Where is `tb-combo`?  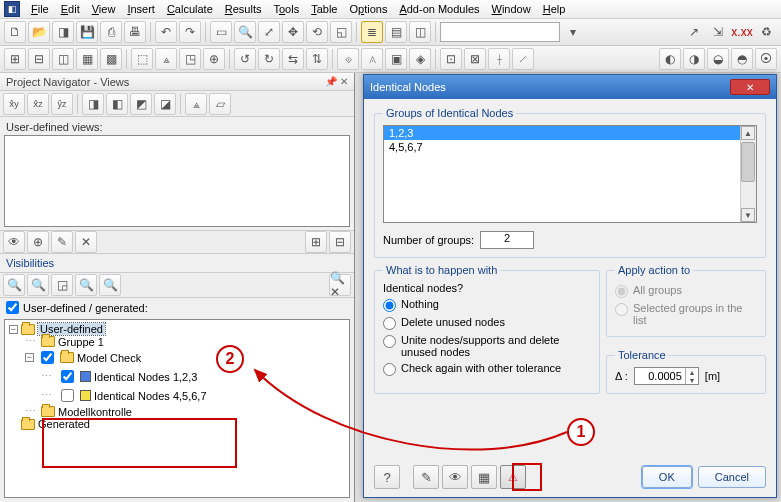
tb-combo is located at coordinates (500, 32).